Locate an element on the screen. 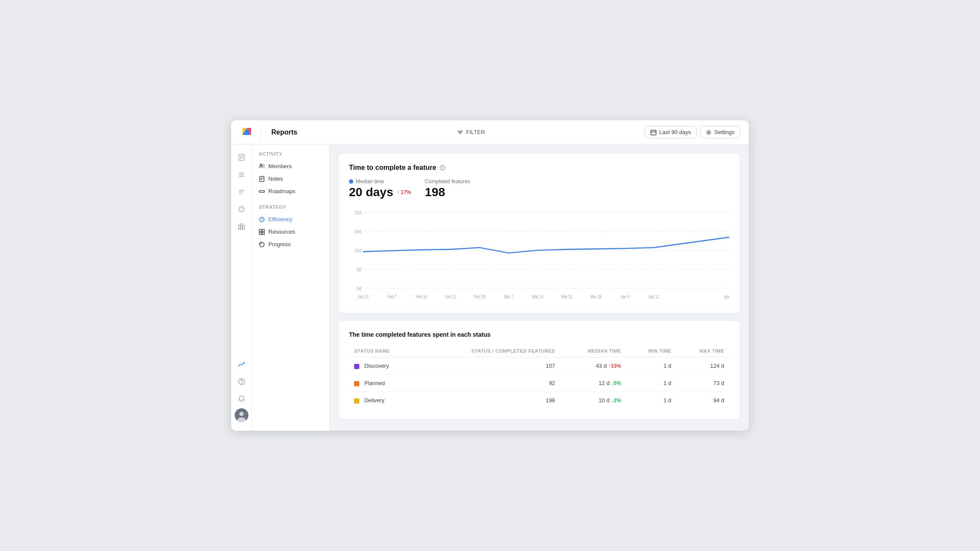 This screenshot has width=980, height=551. status-color-dot is located at coordinates (357, 366).